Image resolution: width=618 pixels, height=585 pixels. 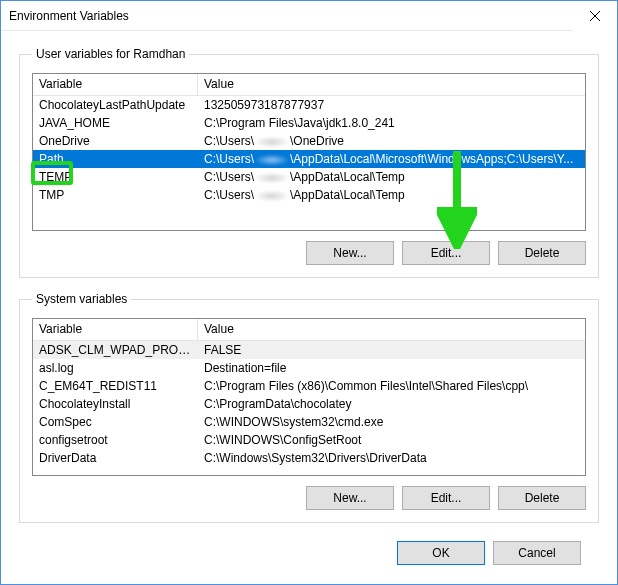 What do you see at coordinates (309, 177) in the screenshot?
I see `table-row: TEMPC:\Users\\AppData\Local\Temp` at bounding box center [309, 177].